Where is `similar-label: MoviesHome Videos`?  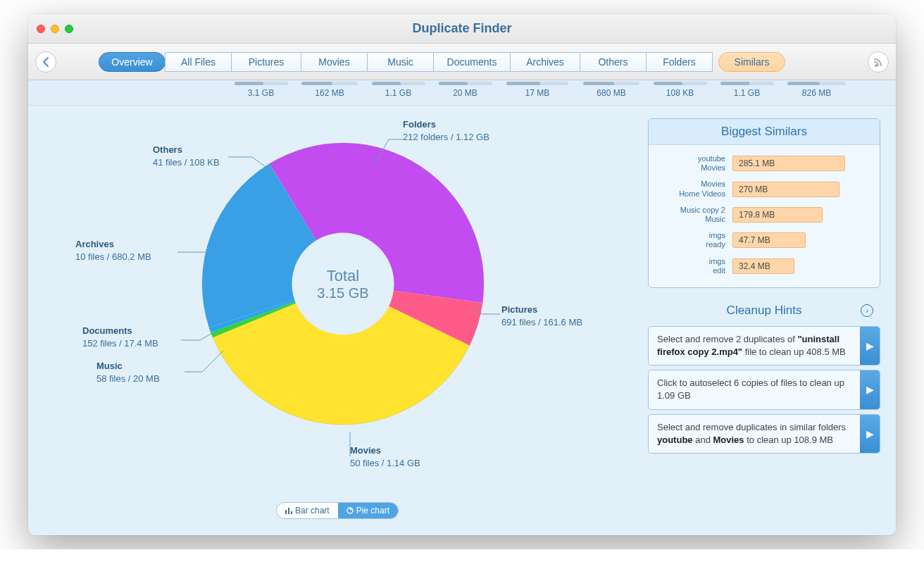
similar-label: MoviesHome Videos is located at coordinates (692, 189).